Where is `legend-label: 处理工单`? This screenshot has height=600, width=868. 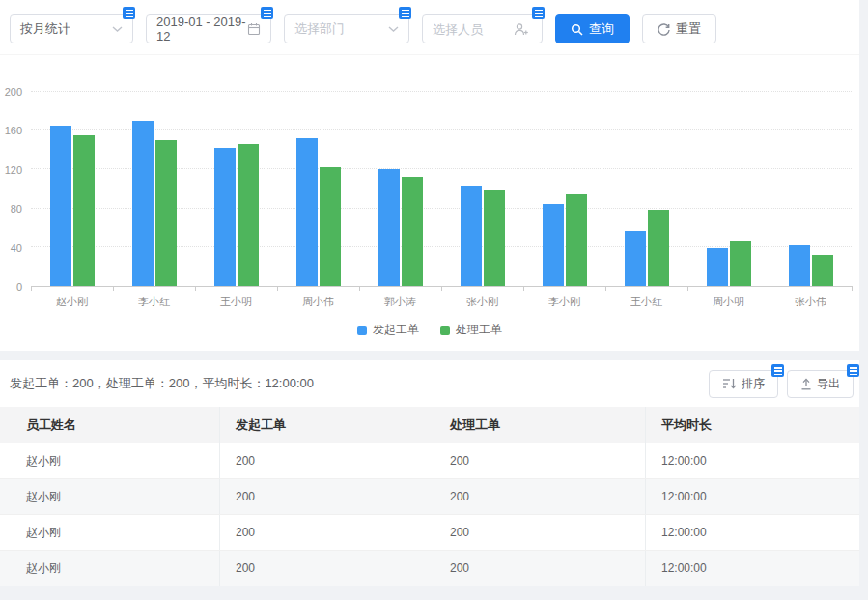
legend-label: 处理工单 is located at coordinates (479, 330).